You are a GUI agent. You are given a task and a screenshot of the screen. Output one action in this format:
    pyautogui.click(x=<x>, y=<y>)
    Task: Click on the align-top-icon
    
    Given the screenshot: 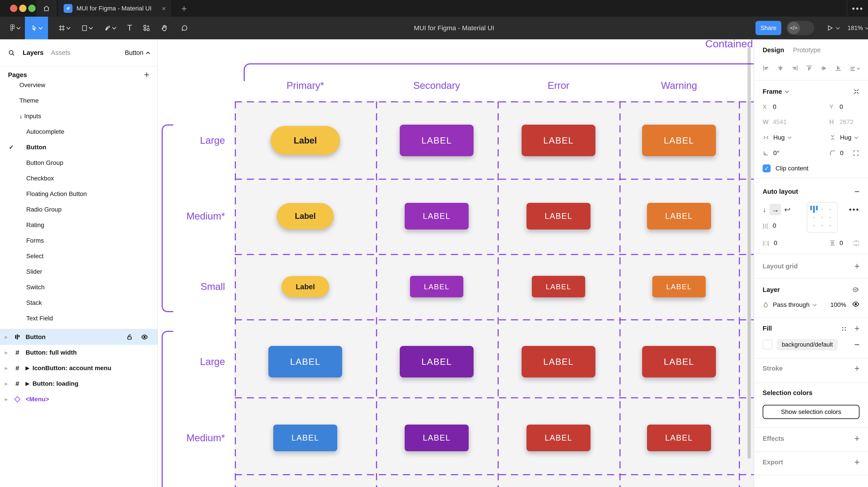 What is the action you would take?
    pyautogui.click(x=809, y=69)
    